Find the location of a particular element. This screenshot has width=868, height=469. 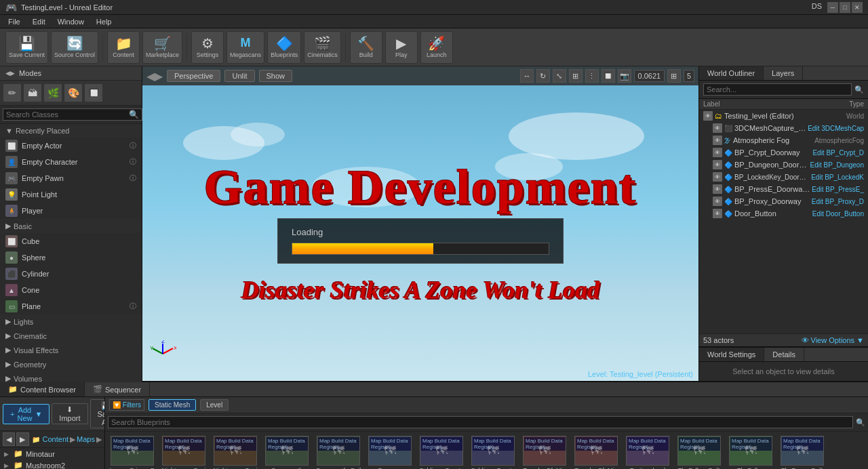

asset-testing-level: Map Build Data Registry 🗺 Testing_level is located at coordinates (648, 451).